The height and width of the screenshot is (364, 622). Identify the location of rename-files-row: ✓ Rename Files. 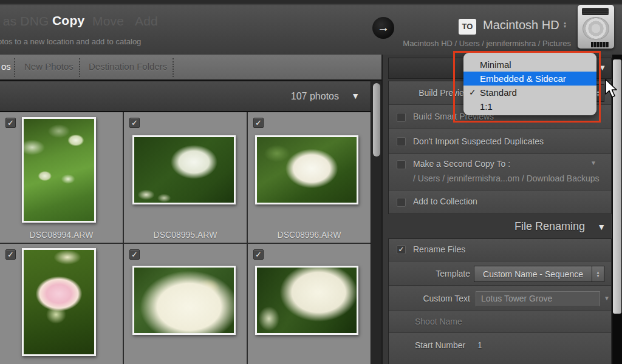
(500, 250).